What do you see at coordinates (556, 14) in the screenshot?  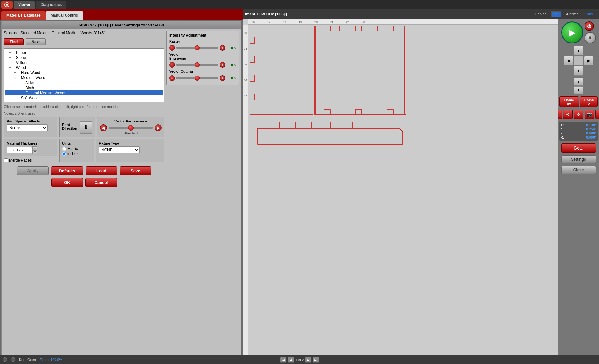 I see `copies-input` at bounding box center [556, 14].